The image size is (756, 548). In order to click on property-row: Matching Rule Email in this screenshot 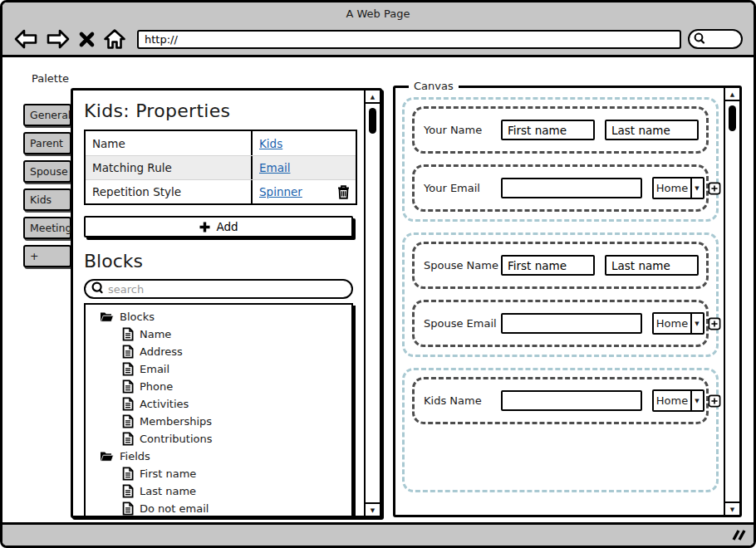, I will do `click(221, 168)`.